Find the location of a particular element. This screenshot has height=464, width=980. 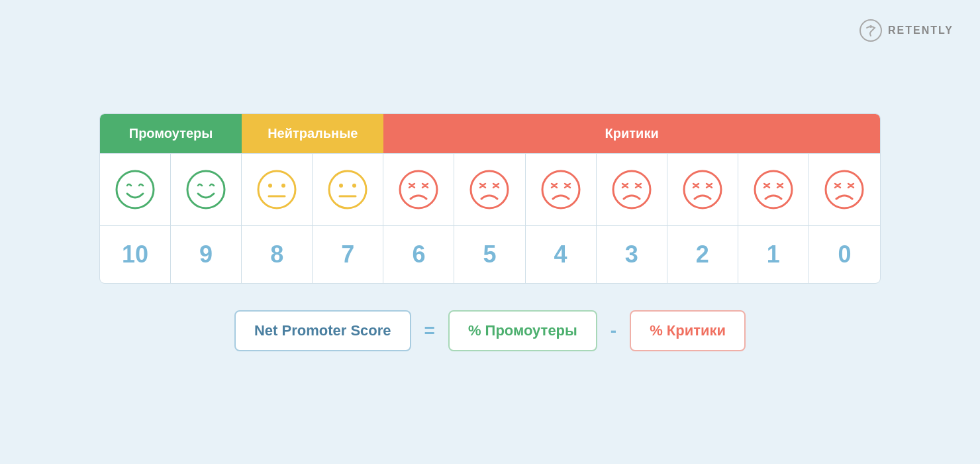

header-neutral: Нейтральные is located at coordinates (313, 134).